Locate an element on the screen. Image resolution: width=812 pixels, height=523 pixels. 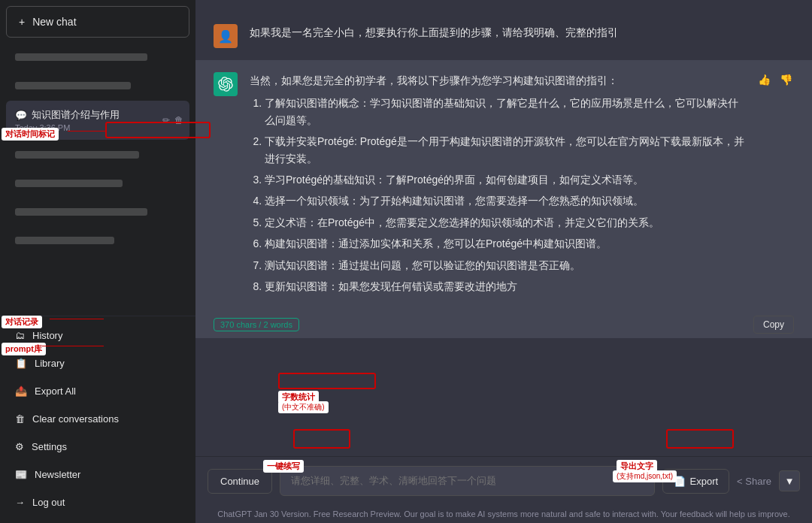
stats-badge: 370 chars / 2 words is located at coordinates (256, 325).